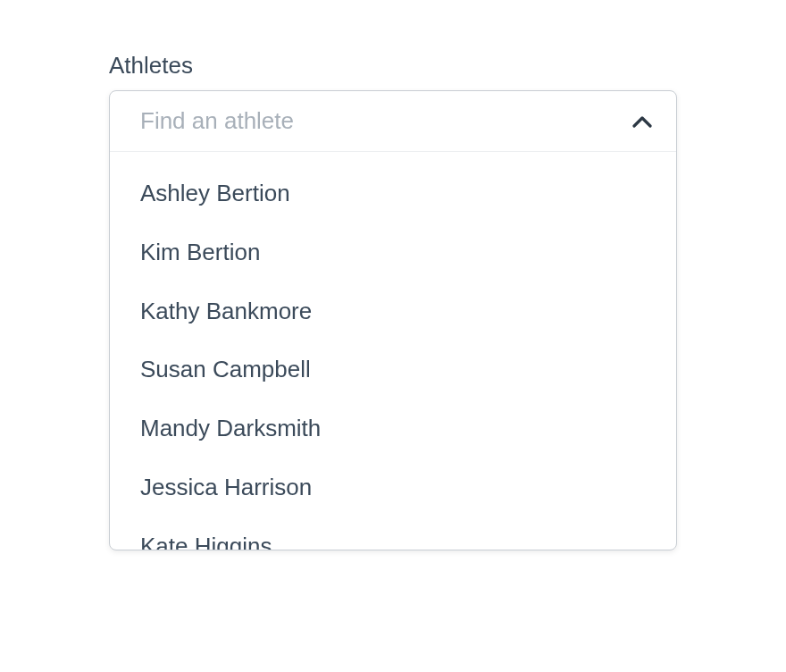 The image size is (786, 672). Describe the element at coordinates (393, 533) in the screenshot. I see `dropdown-option: Kate Higgins` at that location.